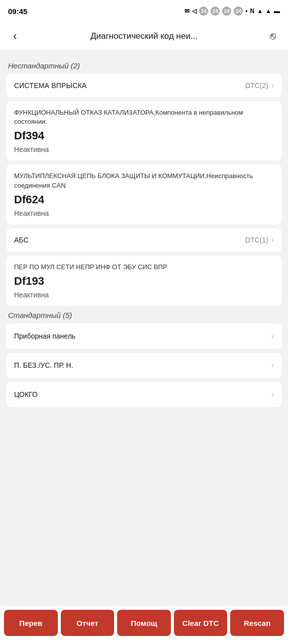 The width and height of the screenshot is (288, 644). What do you see at coordinates (31, 623) in the screenshot?
I see `btn-translate: Перев` at bounding box center [31, 623].